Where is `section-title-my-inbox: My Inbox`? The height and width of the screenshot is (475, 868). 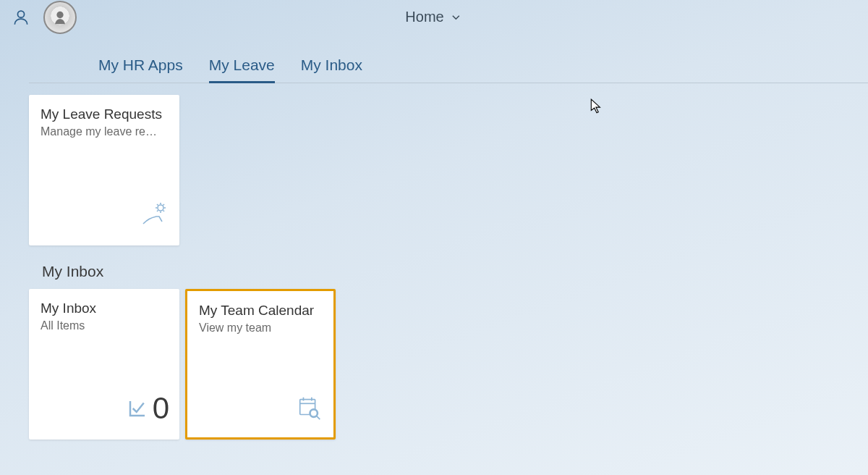 section-title-my-inbox: My Inbox is located at coordinates (441, 272).